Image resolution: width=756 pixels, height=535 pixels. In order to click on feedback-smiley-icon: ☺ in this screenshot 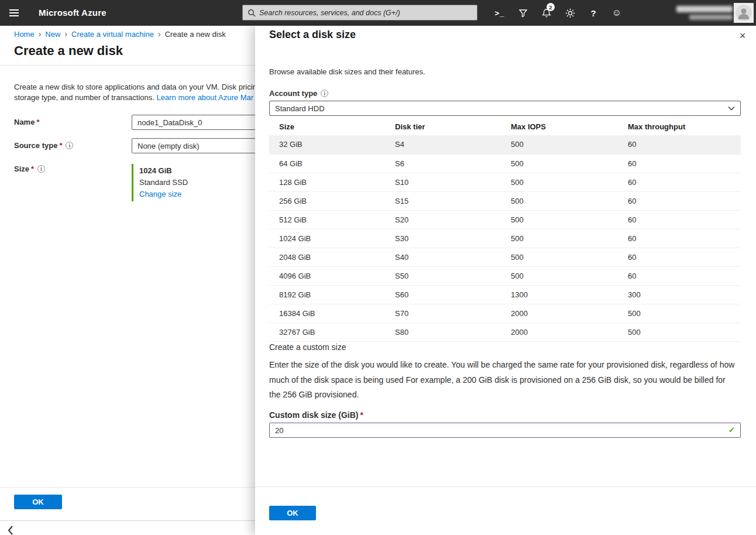, I will do `click(617, 13)`.